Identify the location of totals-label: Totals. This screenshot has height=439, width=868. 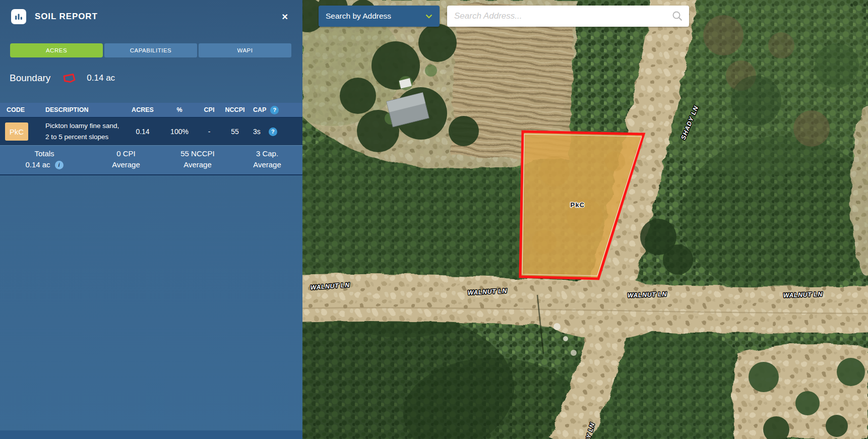
(44, 154).